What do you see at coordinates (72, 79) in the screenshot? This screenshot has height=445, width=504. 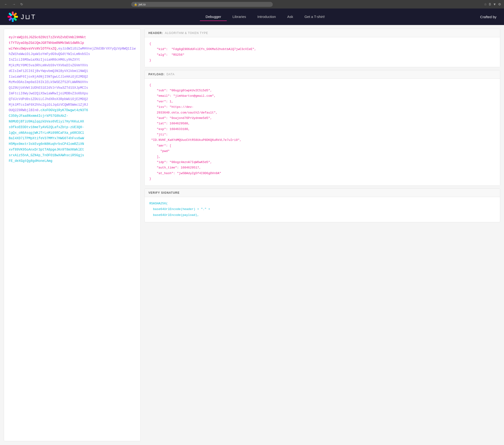 I see `token-payload-text: eyJzdWIiOiIwMHVnejZ0d3BrVXYyQzVpNWQ1Iiwh…` at bounding box center [72, 79].